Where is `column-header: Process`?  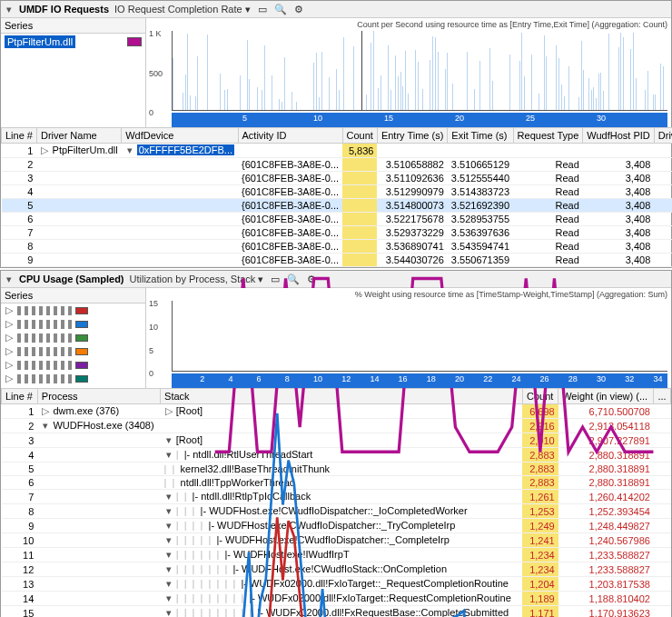
column-header: Process is located at coordinates (98, 396).